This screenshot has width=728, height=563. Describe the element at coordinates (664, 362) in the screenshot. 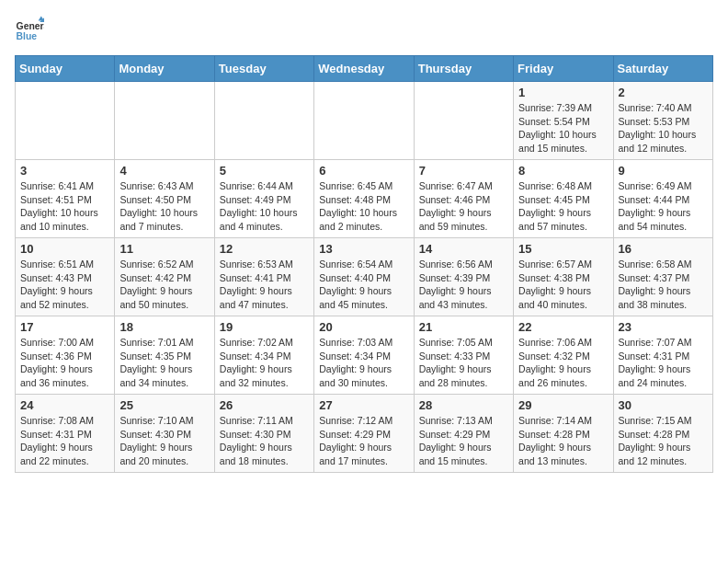

I see `day-info: Sunrise: 7:07 AM Sunset: 4:31 PM Dayligh…` at that location.